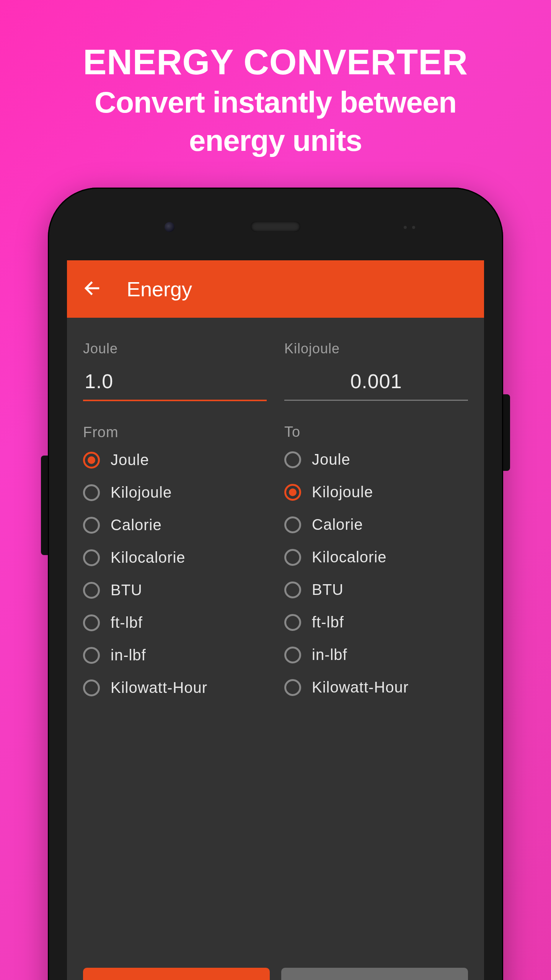 This screenshot has height=980, width=551. Describe the element at coordinates (175, 688) in the screenshot. I see `from-radio-item: Kilowatt-Hour` at that location.